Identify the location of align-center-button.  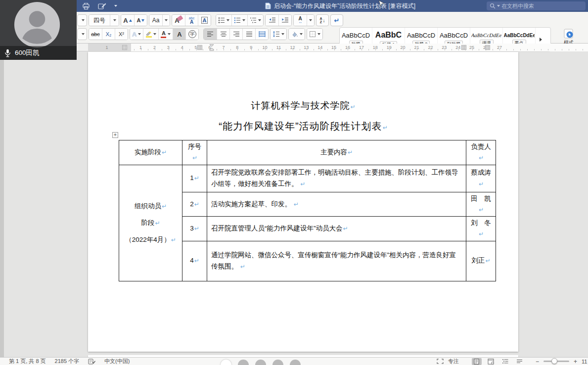
(223, 34).